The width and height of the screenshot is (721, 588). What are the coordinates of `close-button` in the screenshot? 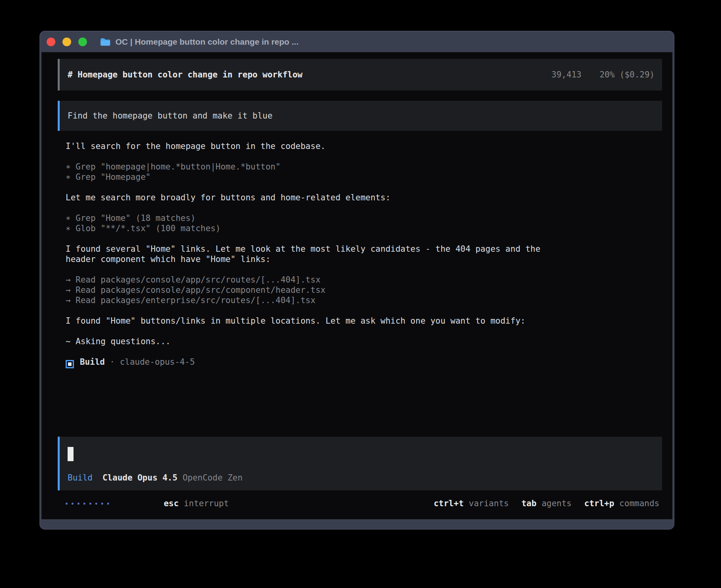 It's located at (51, 42).